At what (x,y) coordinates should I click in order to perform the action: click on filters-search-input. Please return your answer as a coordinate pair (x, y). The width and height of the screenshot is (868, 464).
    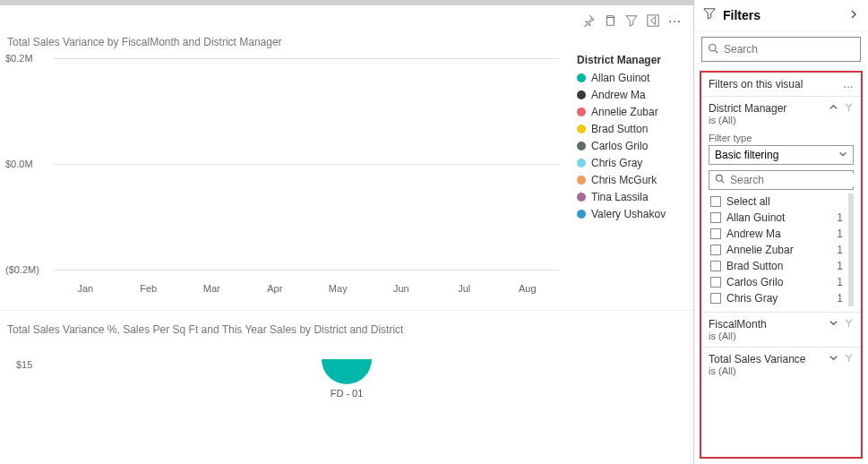
    Looking at the image, I should click on (791, 49).